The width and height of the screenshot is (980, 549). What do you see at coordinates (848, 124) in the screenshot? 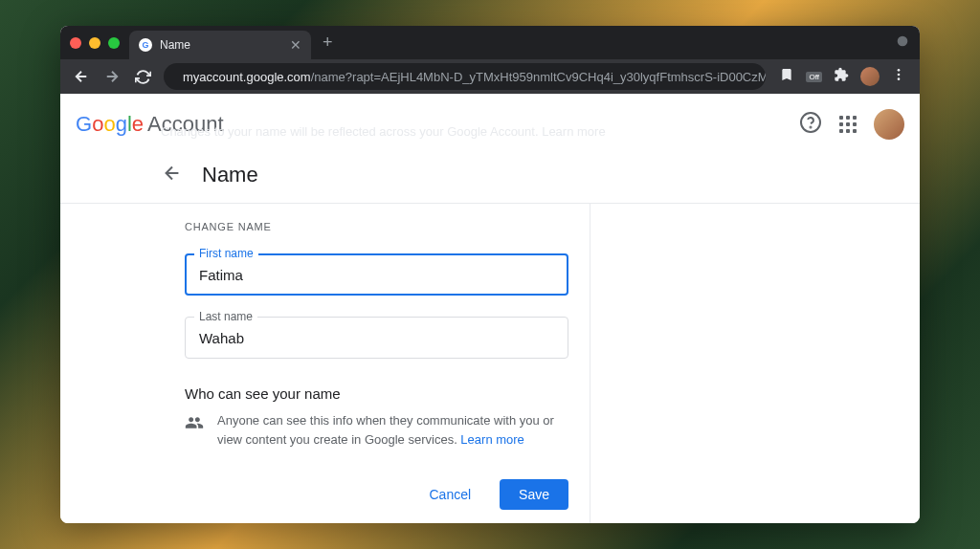
I see `apps-grid-icon` at bounding box center [848, 124].